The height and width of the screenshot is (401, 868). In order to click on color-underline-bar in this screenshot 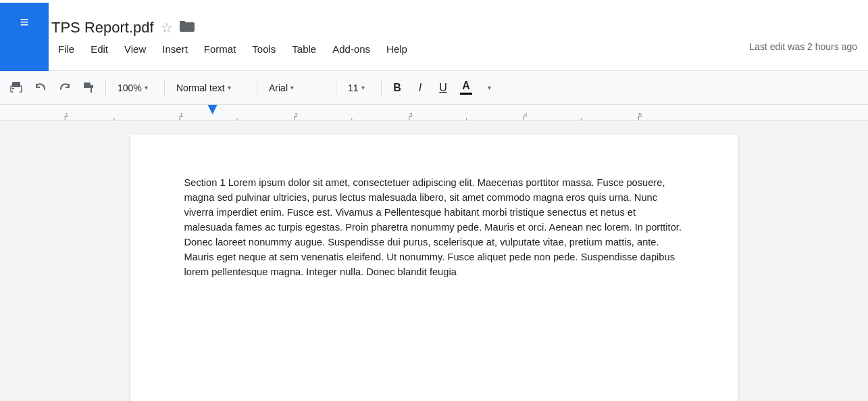, I will do `click(466, 93)`.